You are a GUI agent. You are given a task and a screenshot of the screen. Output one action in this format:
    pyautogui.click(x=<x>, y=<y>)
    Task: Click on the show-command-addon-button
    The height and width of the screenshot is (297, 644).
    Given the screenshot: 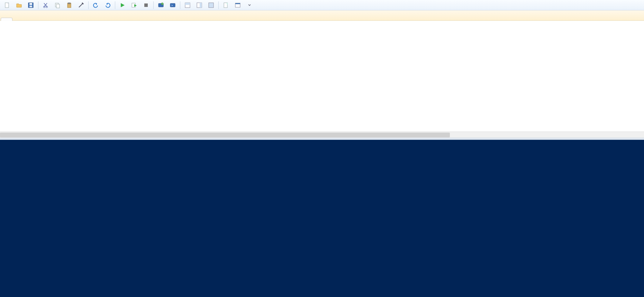 What is the action you would take?
    pyautogui.click(x=226, y=5)
    